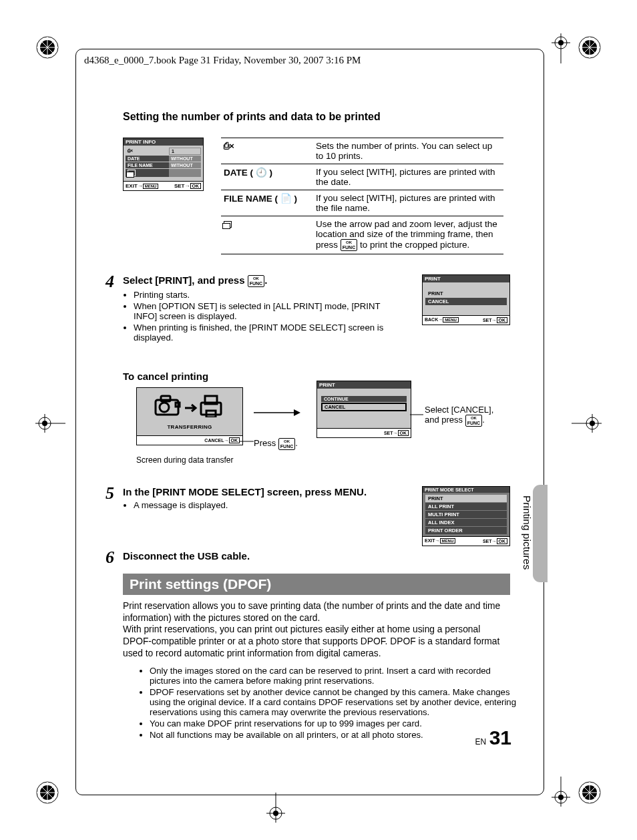 This screenshot has width=637, height=840. Describe the element at coordinates (440, 541) in the screenshot. I see `dialog-foot-left: EXIT→MENU` at that location.